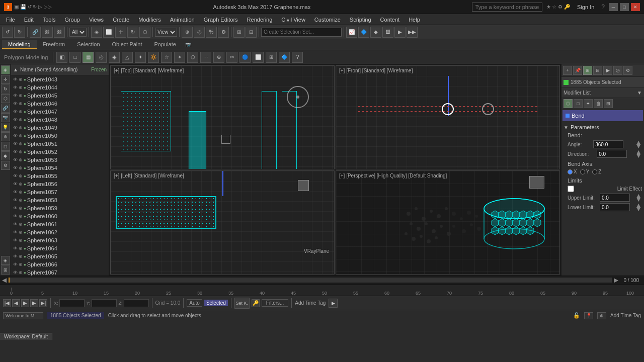 This screenshot has height=362, width=644. I want to click on list-item: 👁⊕●Sphere1056, so click(60, 184).